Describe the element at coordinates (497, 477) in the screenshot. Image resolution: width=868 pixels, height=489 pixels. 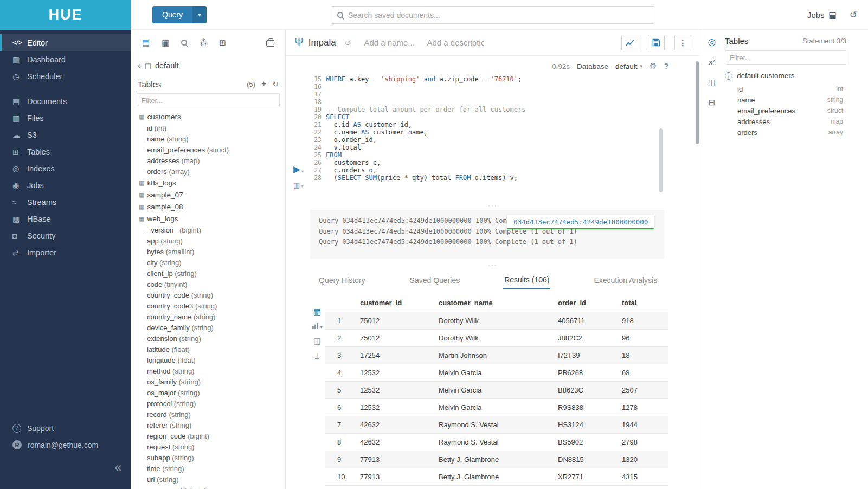
I see `result-row: 1077913Betty J. GiambroneXR27714315` at that location.